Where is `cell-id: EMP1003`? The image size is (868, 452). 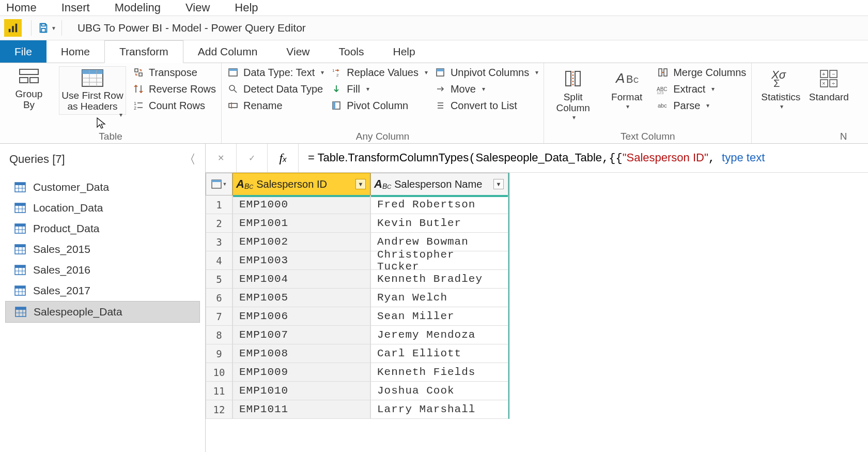
cell-id: EMP1003 is located at coordinates (302, 261).